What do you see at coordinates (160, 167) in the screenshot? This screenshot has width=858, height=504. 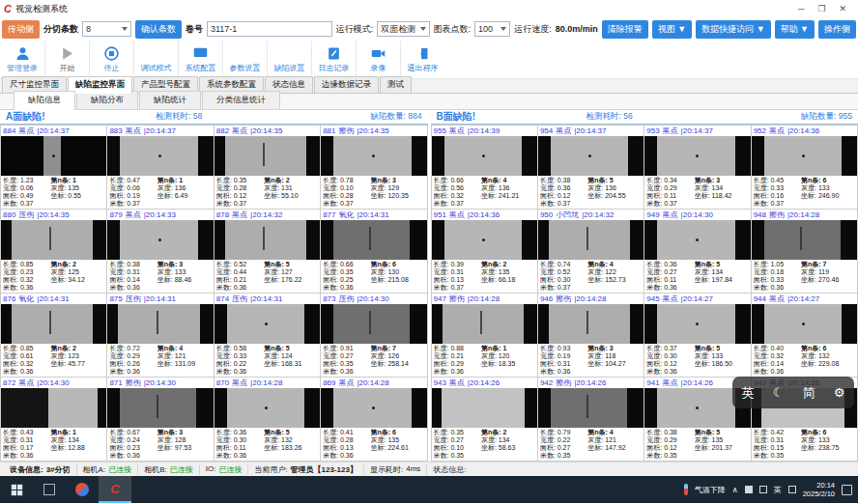 I see `defect-cell: 883黑点|20:14:37长度: 0.47宽度: 0.06面积: 0.19米数…` at bounding box center [160, 167].